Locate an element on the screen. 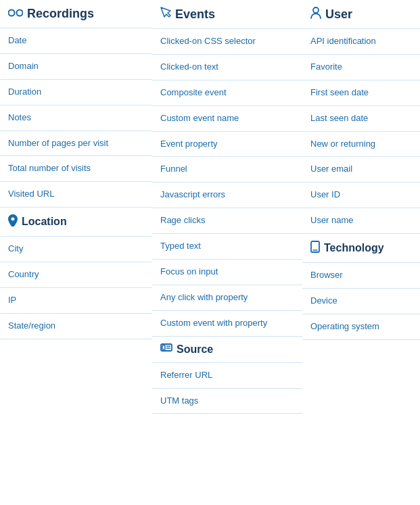  recordings-title: Recordings is located at coordinates (61, 14).